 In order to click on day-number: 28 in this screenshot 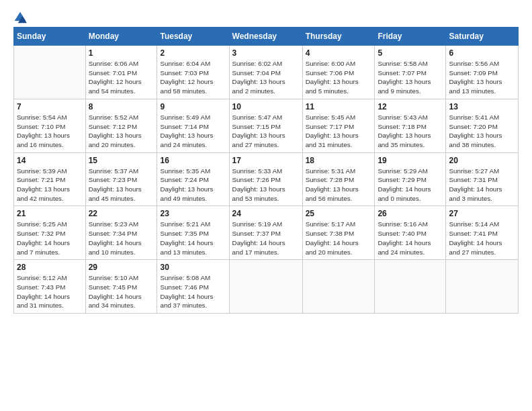, I will do `click(50, 267)`.